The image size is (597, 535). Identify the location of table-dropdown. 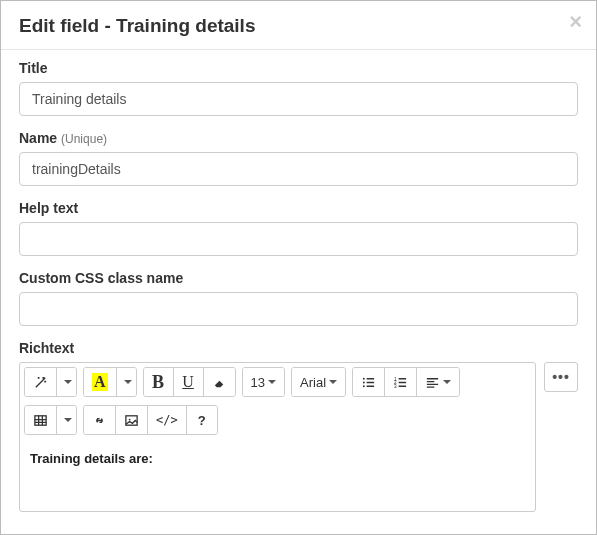
(66, 420).